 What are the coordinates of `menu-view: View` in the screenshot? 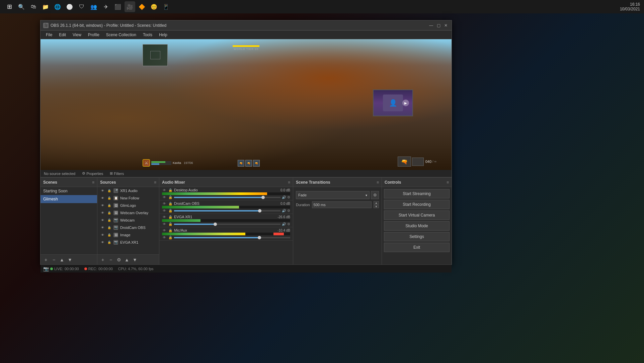 It's located at (77, 35).